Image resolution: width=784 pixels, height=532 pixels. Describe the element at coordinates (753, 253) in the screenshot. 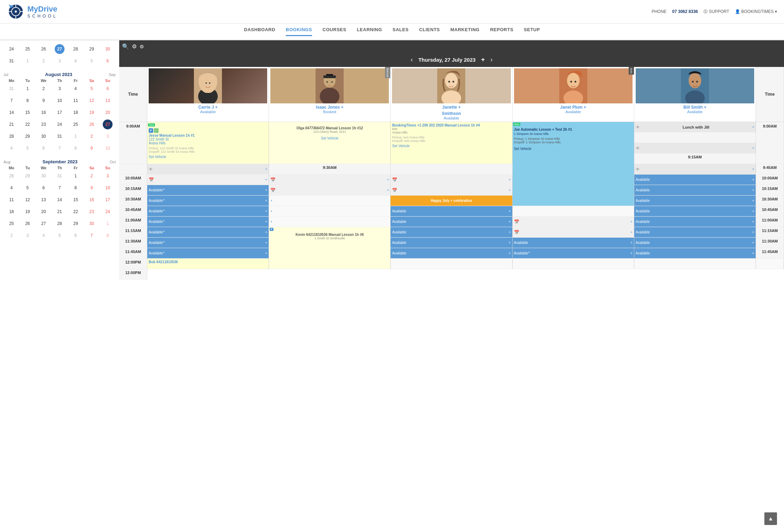

I see `bill-1145-plus: +` at that location.